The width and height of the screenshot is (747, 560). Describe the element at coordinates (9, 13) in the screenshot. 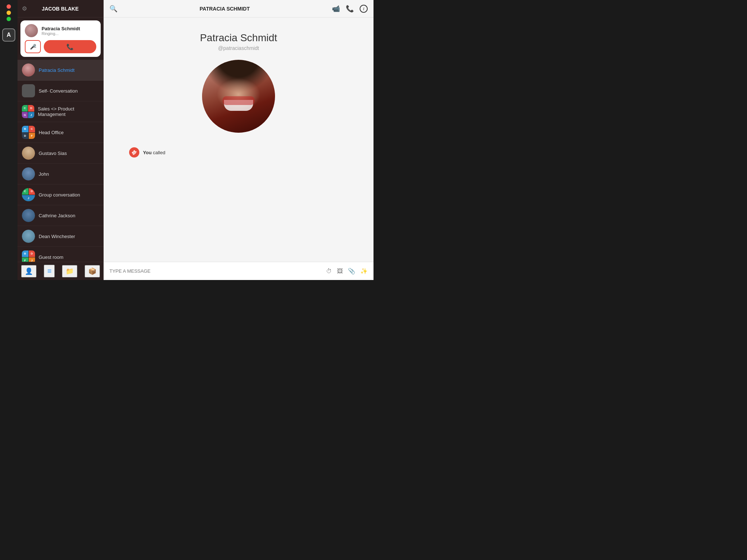

I see `minimize-dot` at that location.